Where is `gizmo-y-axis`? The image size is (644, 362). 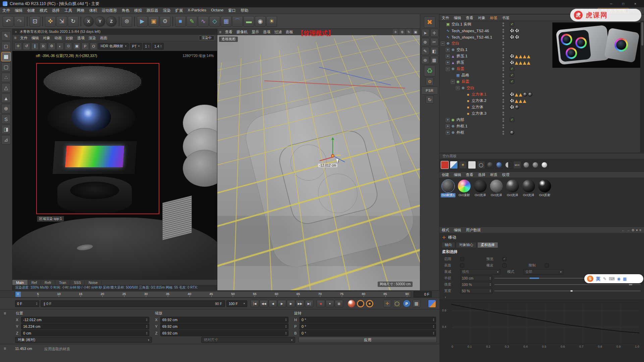 gizmo-y-axis is located at coordinates (333, 147).